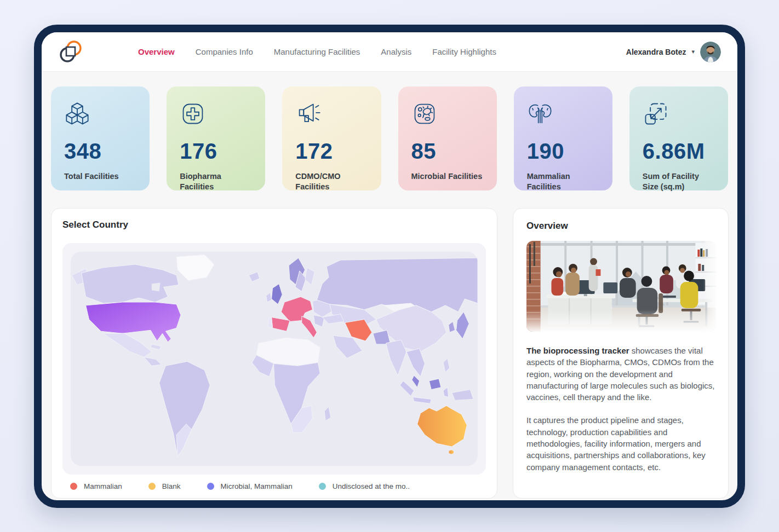  Describe the element at coordinates (621, 286) in the screenshot. I see `office-photo` at that location.